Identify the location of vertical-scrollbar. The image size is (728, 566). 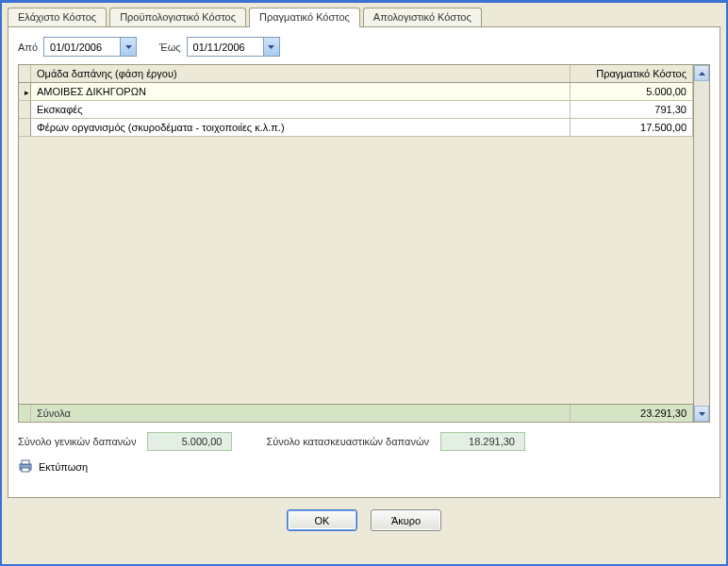
(702, 243).